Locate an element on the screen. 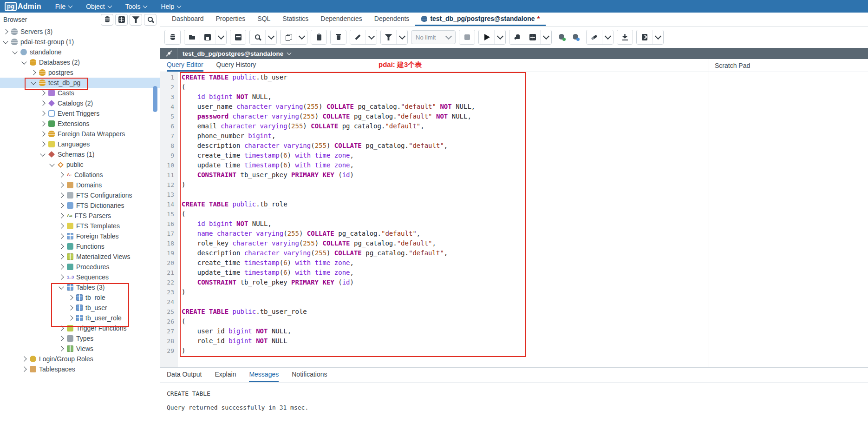 The width and height of the screenshot is (868, 444). execute-options-button is located at coordinates (500, 37).